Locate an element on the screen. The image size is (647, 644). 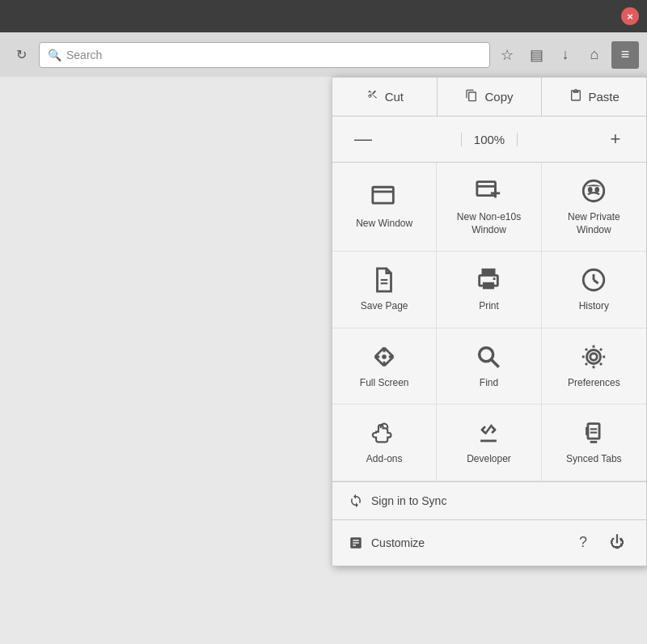
paste-label: Paste is located at coordinates (604, 97).